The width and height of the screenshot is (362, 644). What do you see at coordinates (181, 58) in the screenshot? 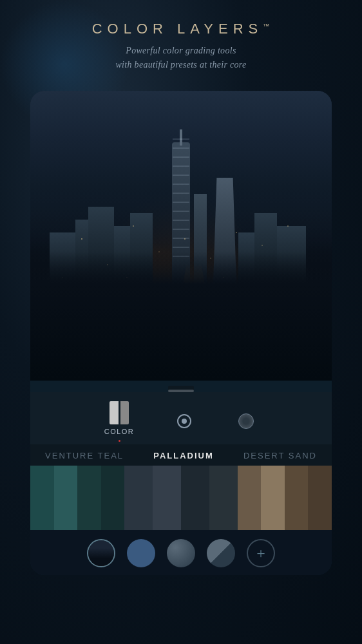
I see `app-subtitle: Powerful color grading tools with beauti…` at bounding box center [181, 58].